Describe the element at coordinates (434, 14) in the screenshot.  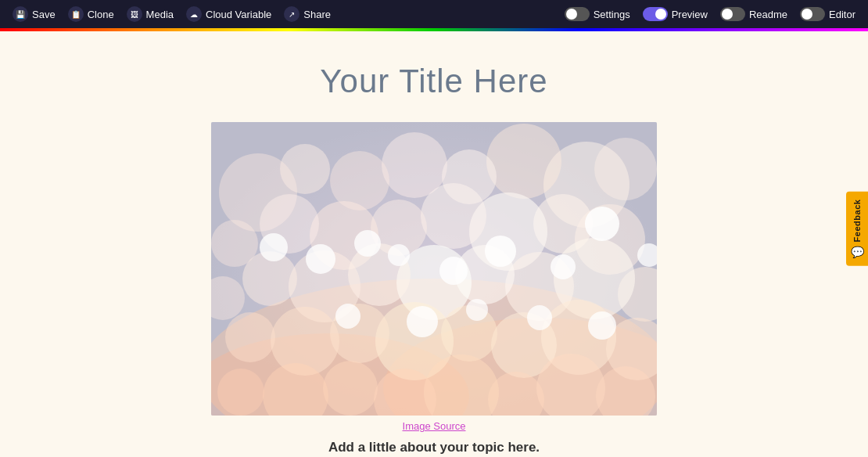
I see `toolbar: 💾 Save 📋 Clone 🖼 Media ☁ Cloud Variable …` at that location.